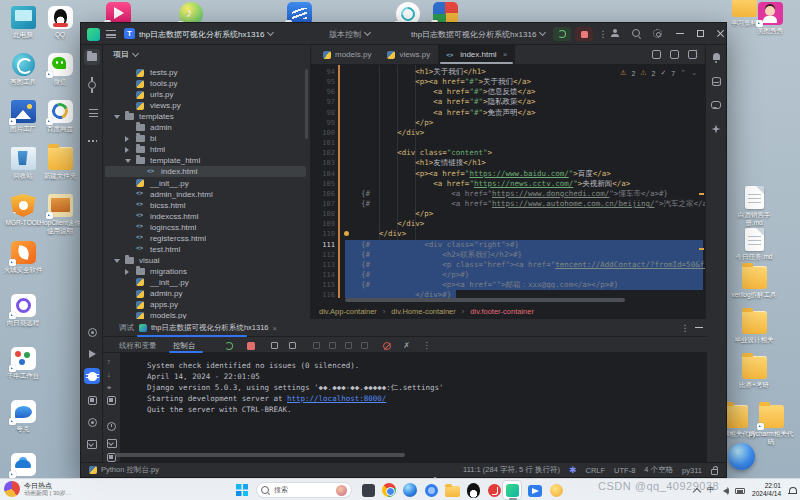 This screenshot has width=800, height=500. Describe the element at coordinates (692, 470) in the screenshot. I see `interpreter: py311` at that location.